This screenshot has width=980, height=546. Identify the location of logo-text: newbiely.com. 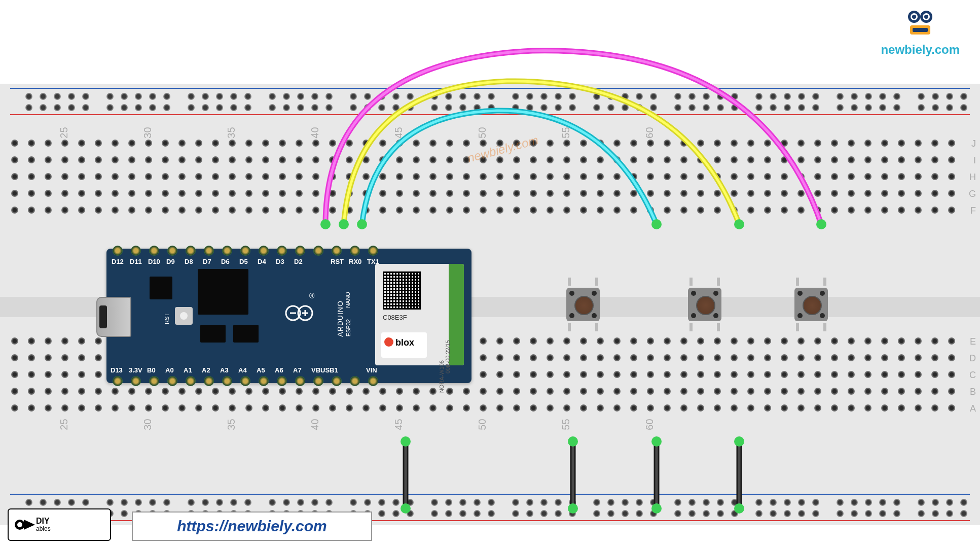
(920, 50).